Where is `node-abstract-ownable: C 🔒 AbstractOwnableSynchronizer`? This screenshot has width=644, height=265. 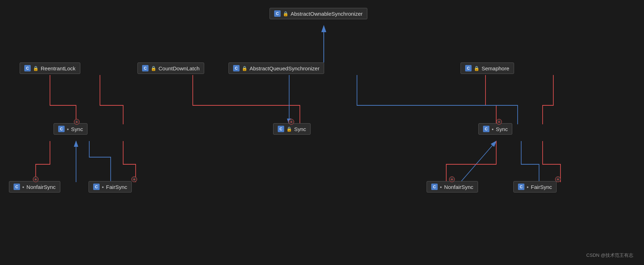 node-abstract-ownable: C 🔒 AbstractOwnableSynchronizer is located at coordinates (318, 14).